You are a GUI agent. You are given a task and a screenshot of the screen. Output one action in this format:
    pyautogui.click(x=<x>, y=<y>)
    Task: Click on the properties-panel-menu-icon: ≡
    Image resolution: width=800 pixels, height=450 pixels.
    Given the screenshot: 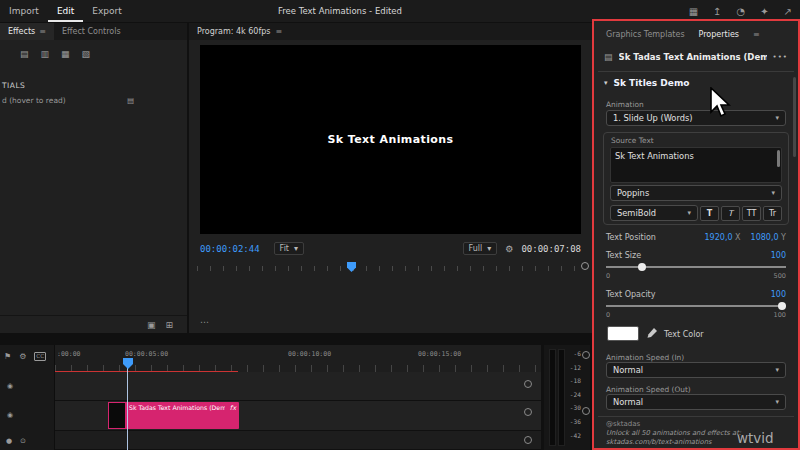 What is the action you would take?
    pyautogui.click(x=756, y=34)
    